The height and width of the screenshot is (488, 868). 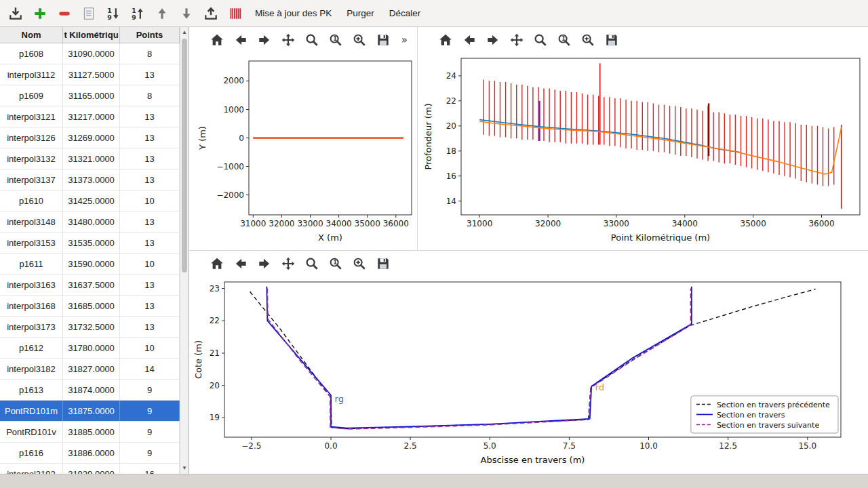 I want to click on svg-text: 32000, so click(x=281, y=224).